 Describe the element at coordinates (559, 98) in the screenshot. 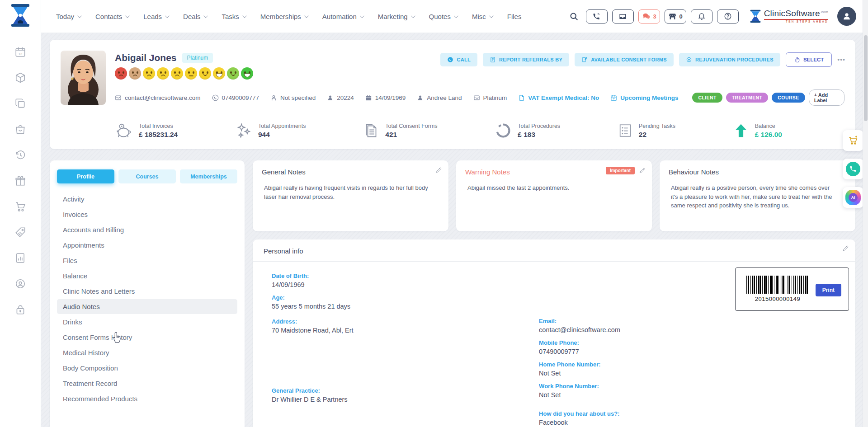

I see `vat-exempt-link: VAT Exempt Medical: No` at that location.